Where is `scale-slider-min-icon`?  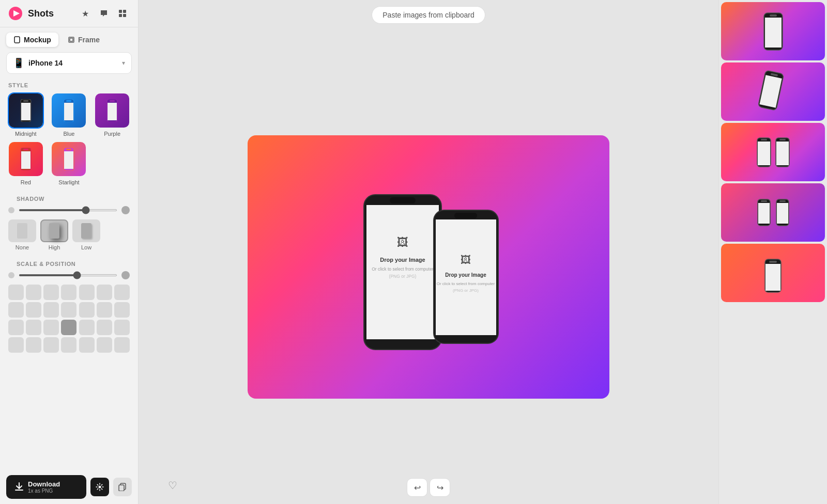
scale-slider-min-icon is located at coordinates (11, 275).